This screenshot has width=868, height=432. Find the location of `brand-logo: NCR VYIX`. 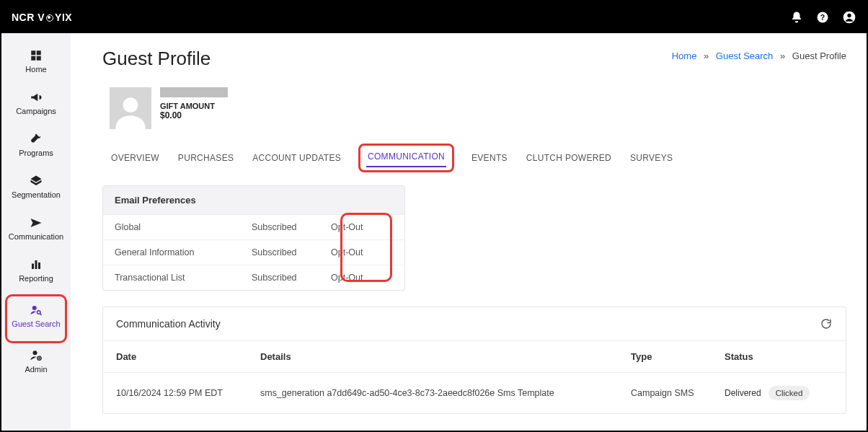

brand-logo: NCR VYIX is located at coordinates (42, 17).